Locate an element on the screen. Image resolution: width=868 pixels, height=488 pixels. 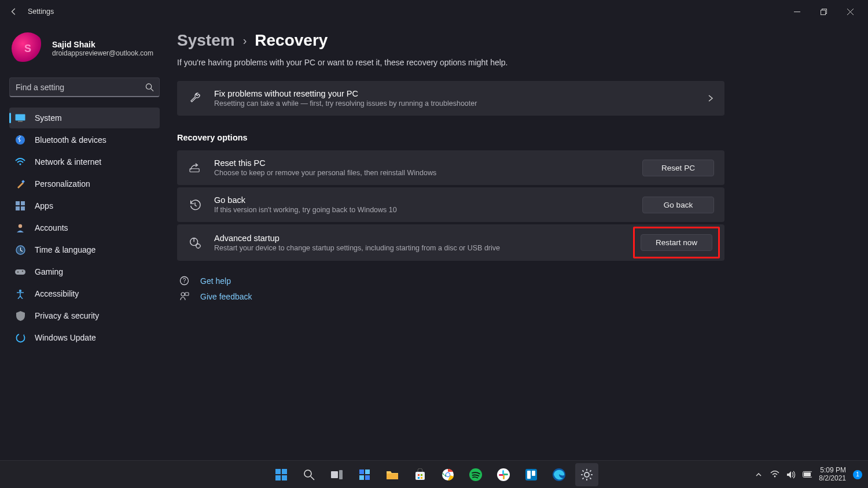
taskbar-spotify is located at coordinates (476, 475).